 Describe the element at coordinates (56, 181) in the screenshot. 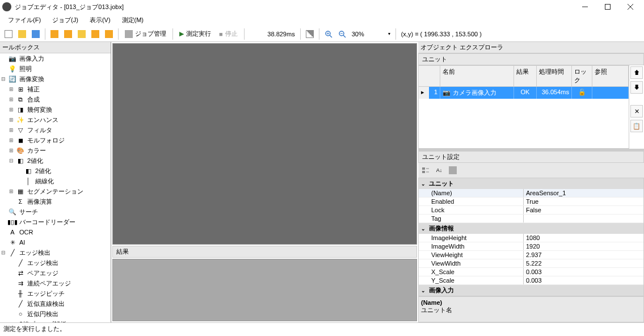

I see `tree-node-thin: │細線化` at that location.